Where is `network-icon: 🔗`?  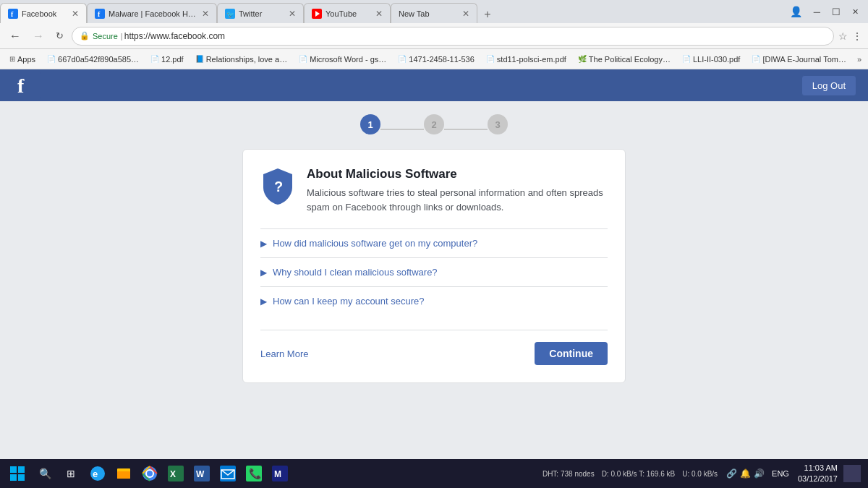 network-icon: 🔗 is located at coordinates (732, 474).